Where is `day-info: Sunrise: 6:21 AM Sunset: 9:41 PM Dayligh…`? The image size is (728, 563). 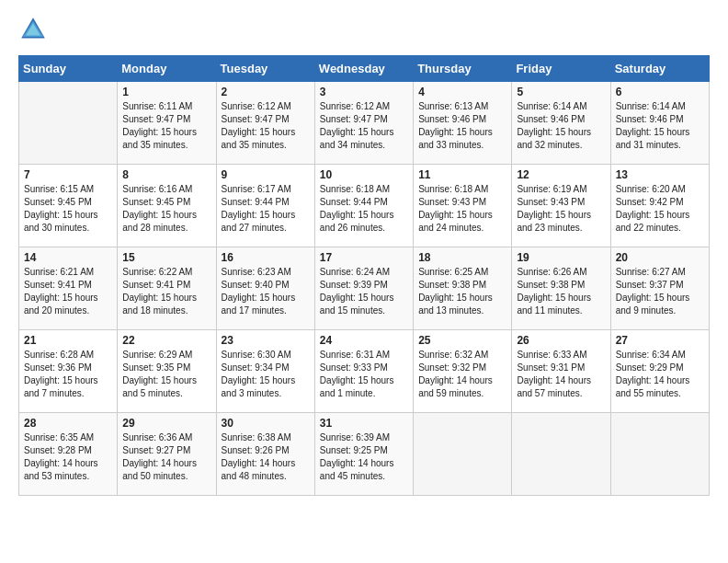
day-info: Sunrise: 6:21 AM Sunset: 9:41 PM Dayligh… is located at coordinates (68, 292).